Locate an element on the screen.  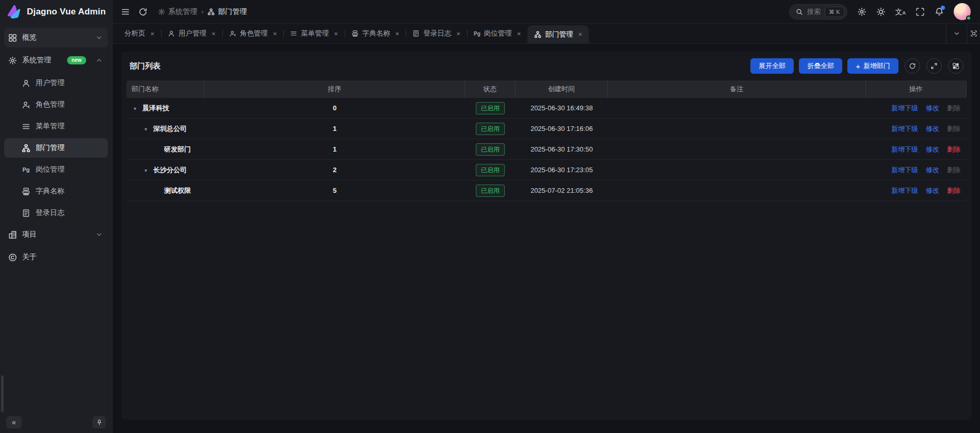
sidebar-item-用户管理: 用户管理 is located at coordinates (56, 83).